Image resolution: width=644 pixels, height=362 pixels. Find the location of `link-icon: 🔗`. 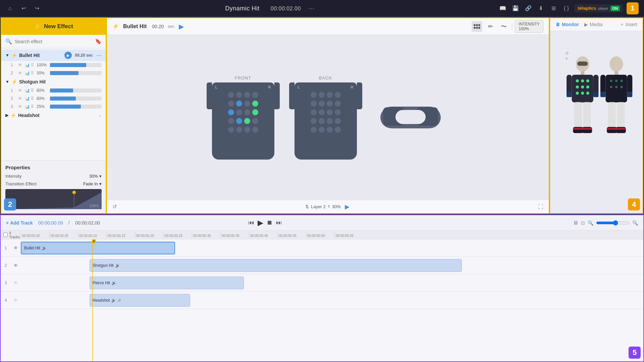

link-icon: 🔗 is located at coordinates (528, 8).